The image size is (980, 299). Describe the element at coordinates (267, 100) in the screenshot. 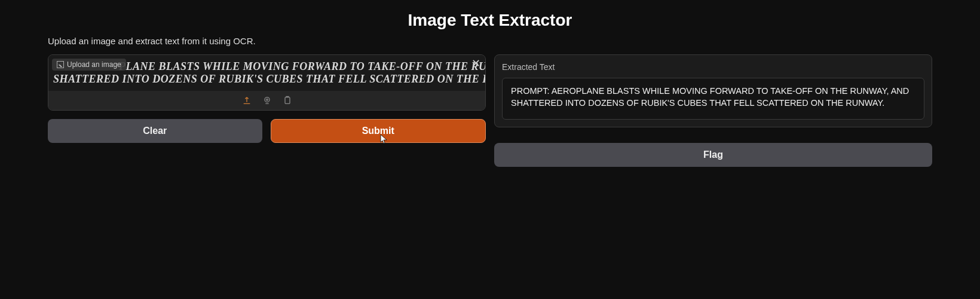

I see `upload-toolbar` at that location.